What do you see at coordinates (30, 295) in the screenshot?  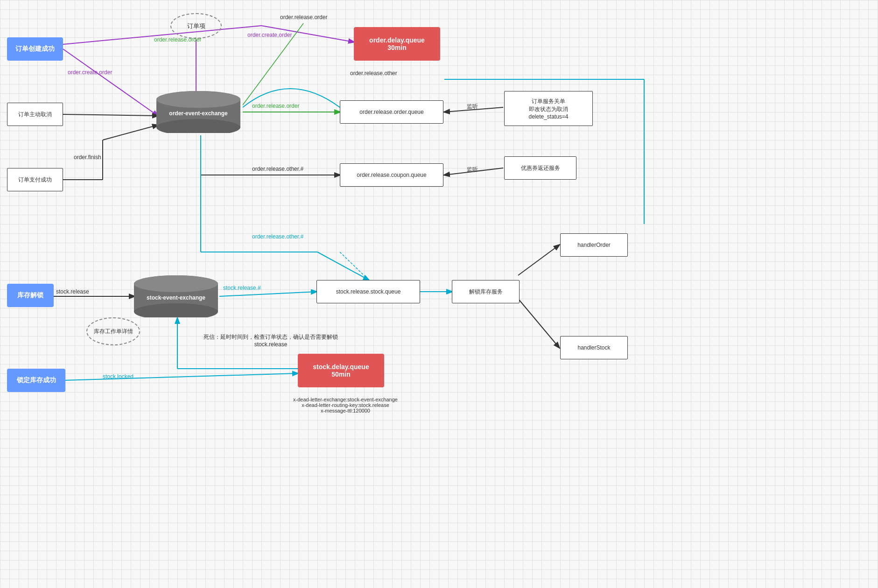 I see `stock-unlock-node: 库存解锁` at bounding box center [30, 295].